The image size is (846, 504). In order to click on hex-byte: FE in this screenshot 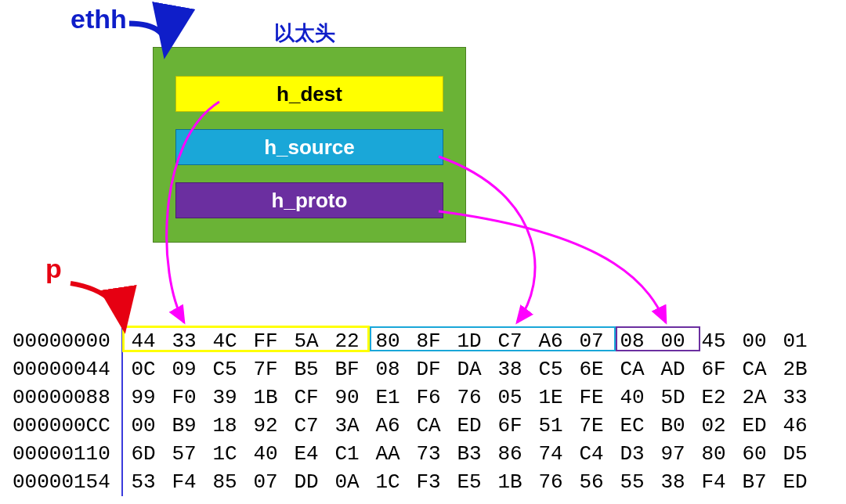, I will do `click(591, 398)`.